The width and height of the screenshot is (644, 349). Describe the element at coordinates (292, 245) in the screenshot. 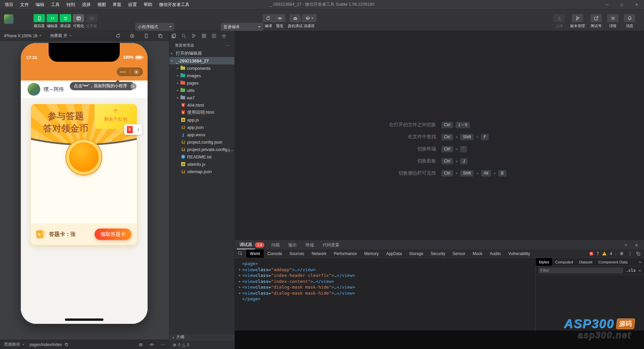

I see `panel-tab-输出: 输出` at that location.